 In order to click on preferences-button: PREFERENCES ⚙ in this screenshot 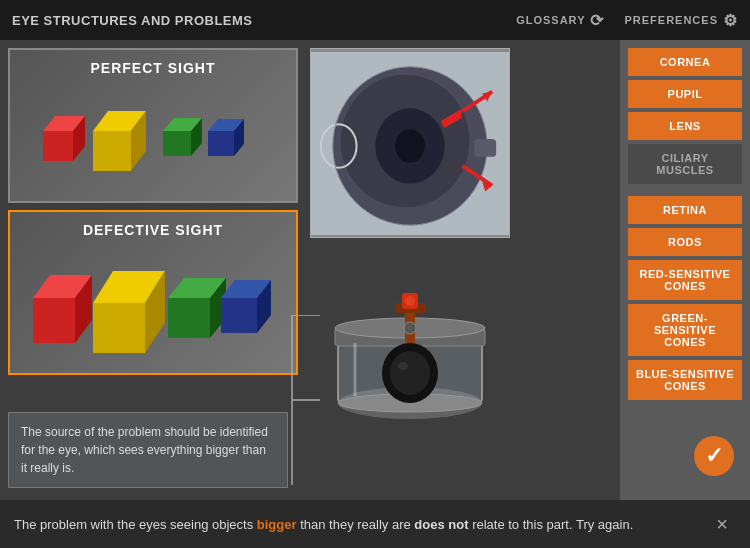, I will do `click(681, 20)`.